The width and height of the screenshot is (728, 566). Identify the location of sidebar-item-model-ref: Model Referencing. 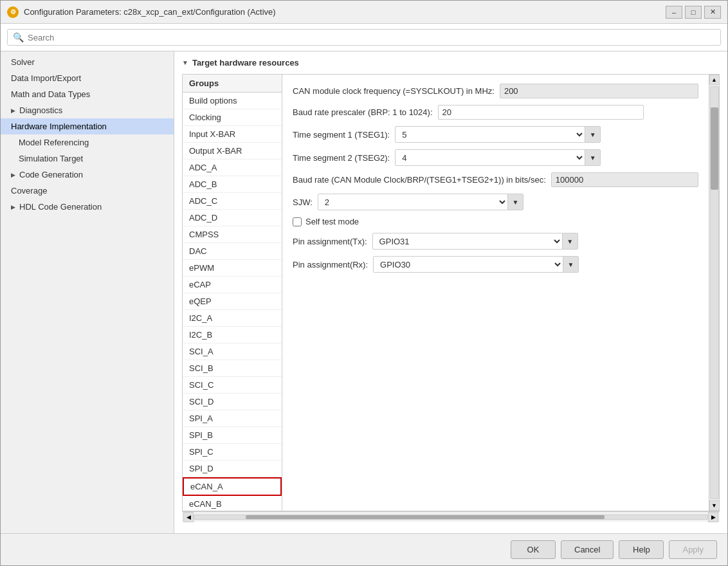
(87, 143).